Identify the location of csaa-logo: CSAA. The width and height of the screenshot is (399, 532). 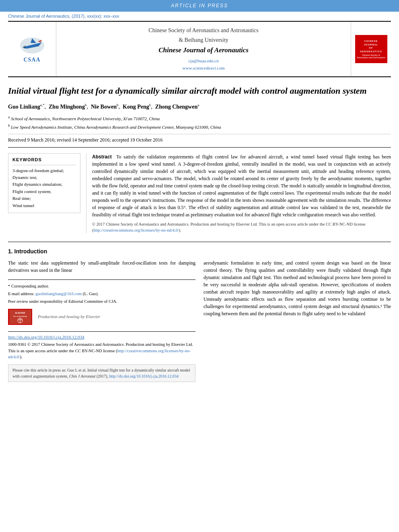
(32, 49).